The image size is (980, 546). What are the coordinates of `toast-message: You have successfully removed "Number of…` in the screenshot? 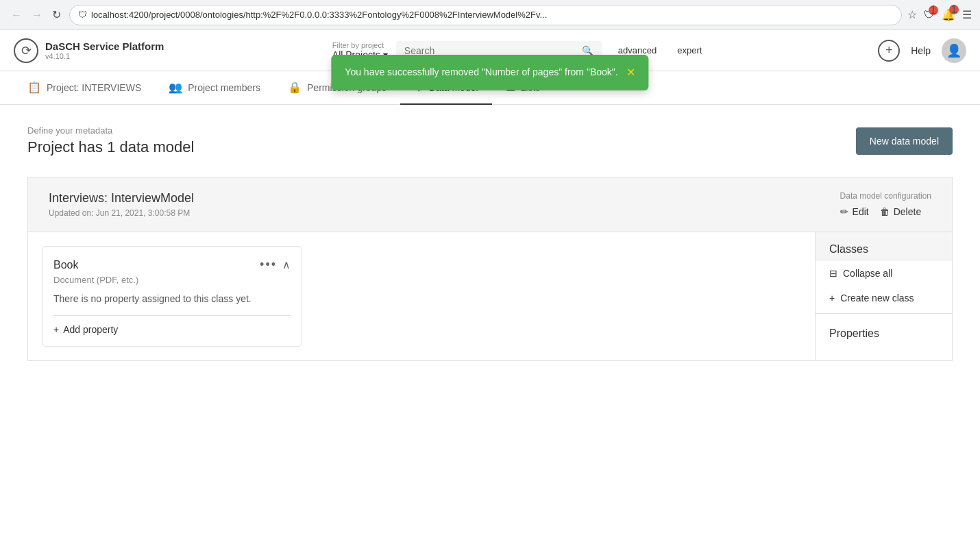 It's located at (481, 73).